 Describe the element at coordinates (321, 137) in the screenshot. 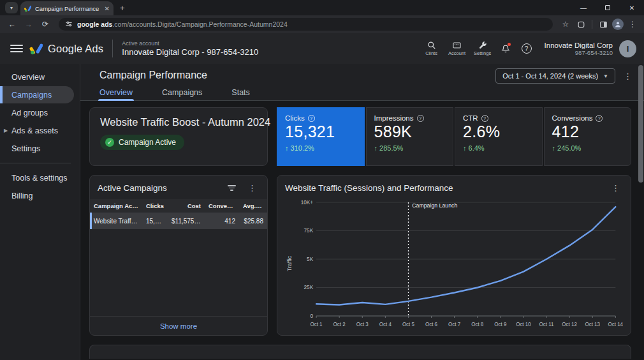

I see `metric-card: Clicks ? 15,321 ↑ 310.2%` at that location.